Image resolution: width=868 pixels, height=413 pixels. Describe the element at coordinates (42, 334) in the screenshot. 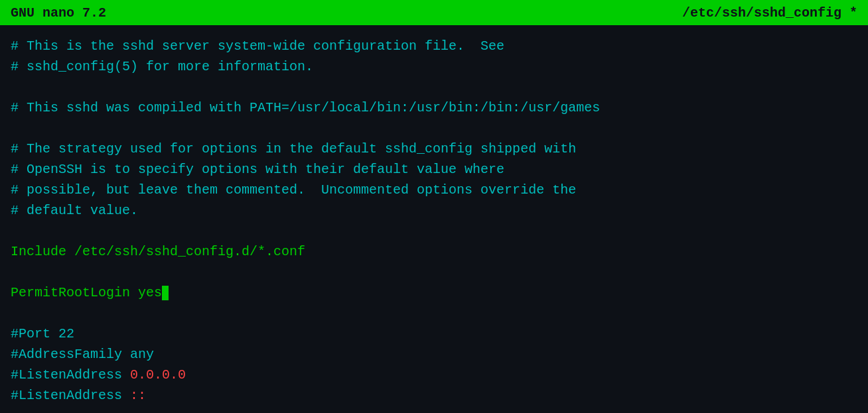

I see `comment-text: #Port 22` at that location.